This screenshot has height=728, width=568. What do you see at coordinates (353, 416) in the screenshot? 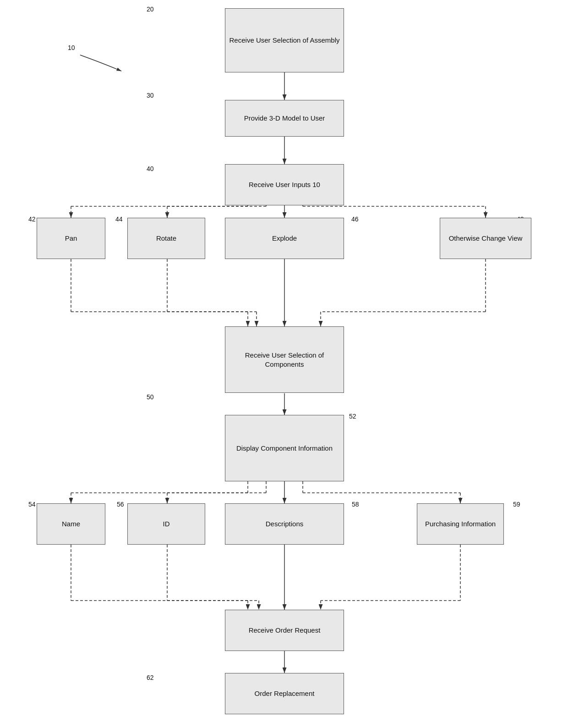
I see `label-52: 52` at bounding box center [353, 416].